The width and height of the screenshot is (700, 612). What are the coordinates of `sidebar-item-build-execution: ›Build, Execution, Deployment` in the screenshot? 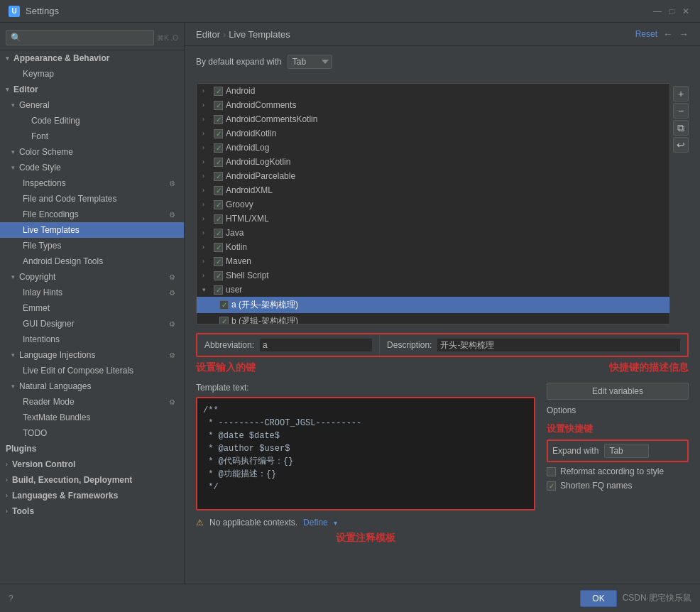 It's located at (92, 480).